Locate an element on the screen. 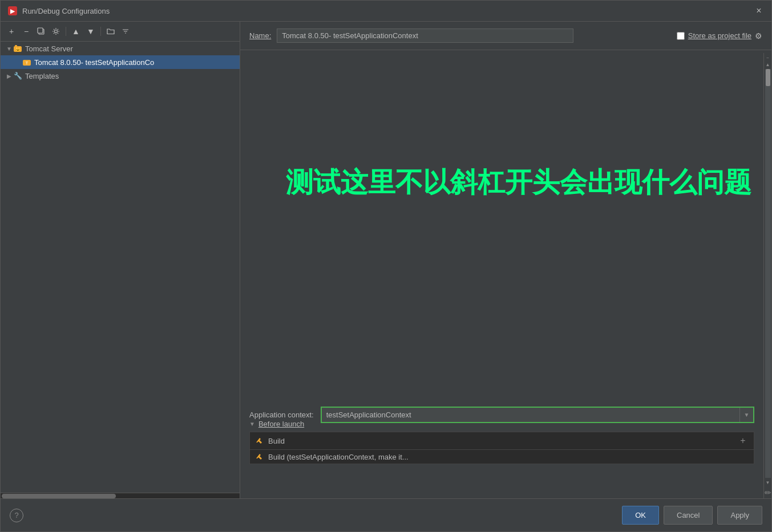  add-config-button: + is located at coordinates (11, 31).